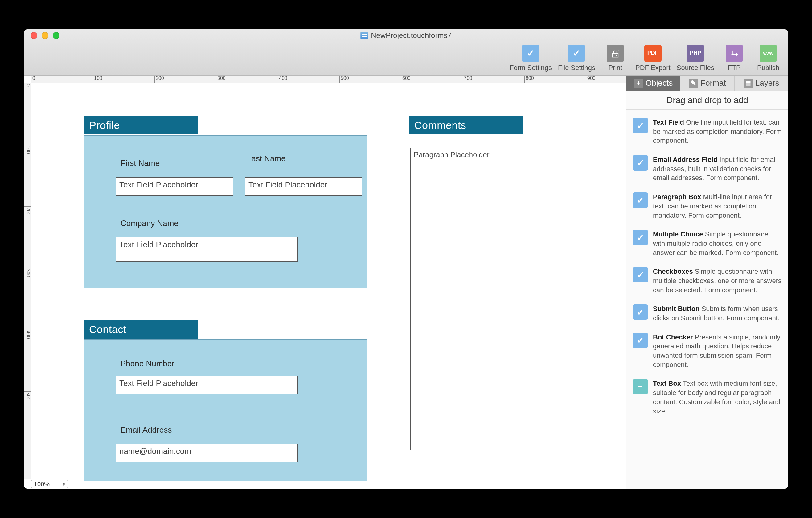  I want to click on hruler-tick: 100, so click(98, 79).